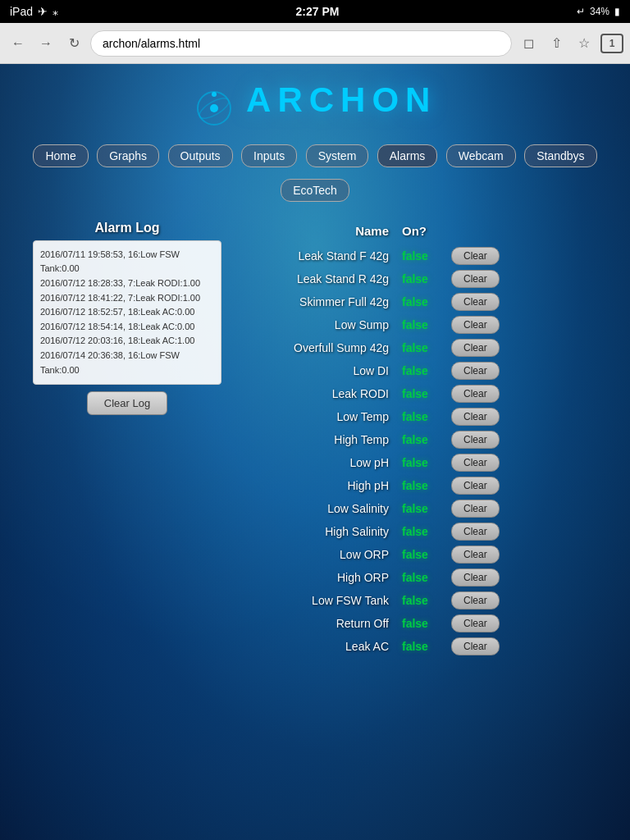  Describe the element at coordinates (418, 233) in the screenshot. I see `alarms-header: Name On?` at that location.